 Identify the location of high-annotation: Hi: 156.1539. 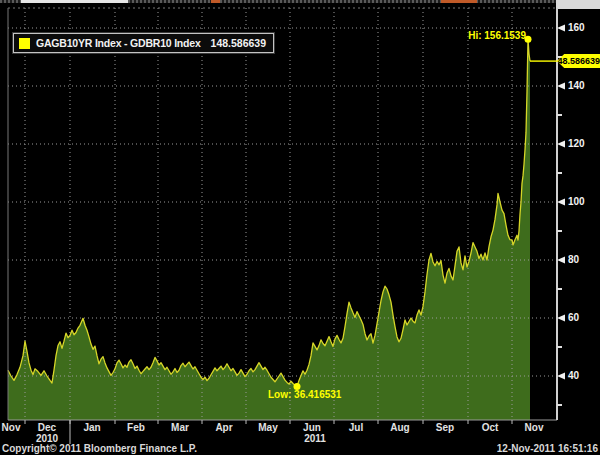
(497, 36).